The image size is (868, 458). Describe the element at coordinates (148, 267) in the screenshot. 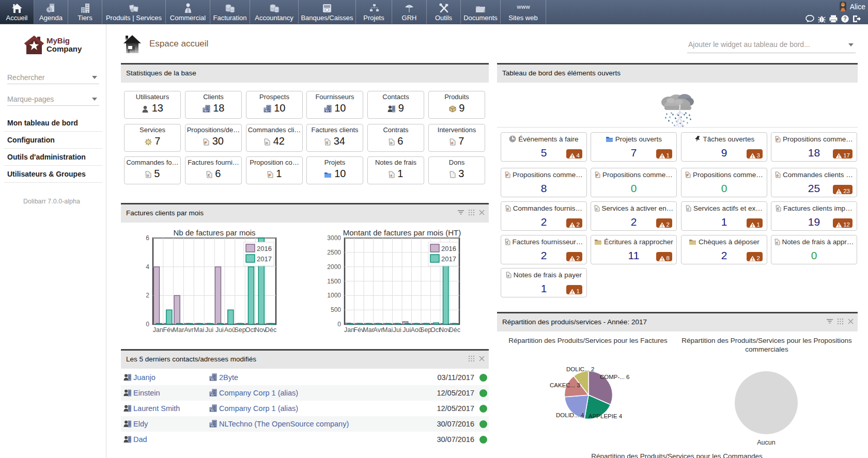

I see `svg-text: 4` at that location.